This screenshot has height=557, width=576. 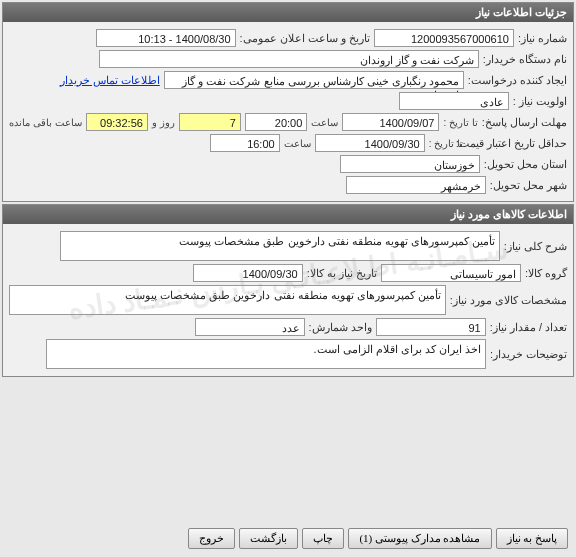 What do you see at coordinates (46, 122) in the screenshot?
I see `remaining-label: ساعت باقی مانده` at bounding box center [46, 122].